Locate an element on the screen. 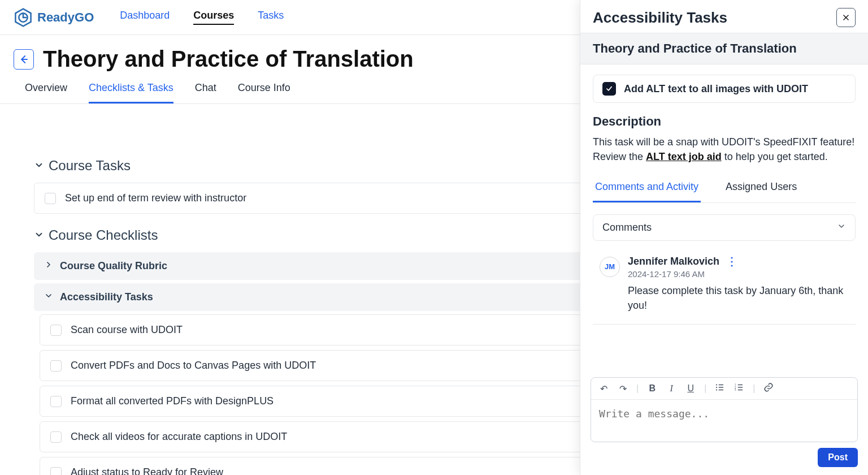  redo-icon: ↷ is located at coordinates (623, 389).